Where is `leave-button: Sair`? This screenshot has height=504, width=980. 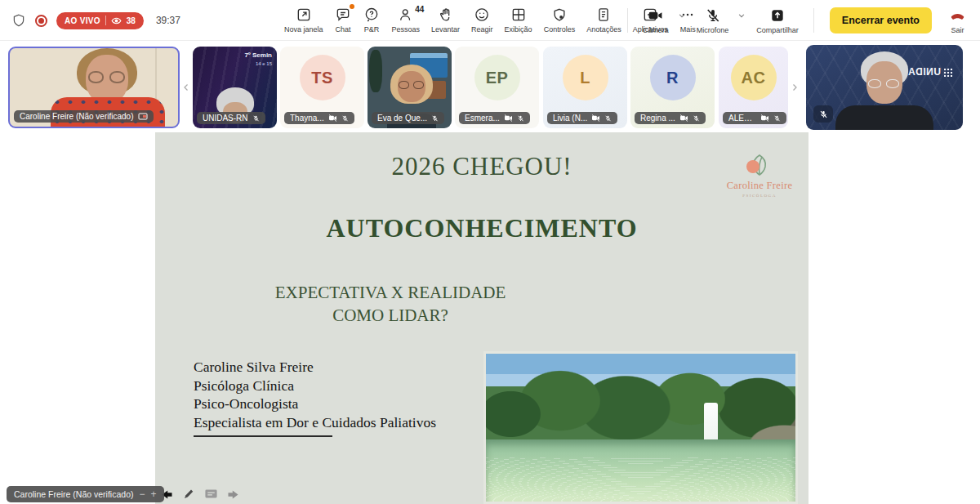 leave-button: Sair is located at coordinates (957, 20).